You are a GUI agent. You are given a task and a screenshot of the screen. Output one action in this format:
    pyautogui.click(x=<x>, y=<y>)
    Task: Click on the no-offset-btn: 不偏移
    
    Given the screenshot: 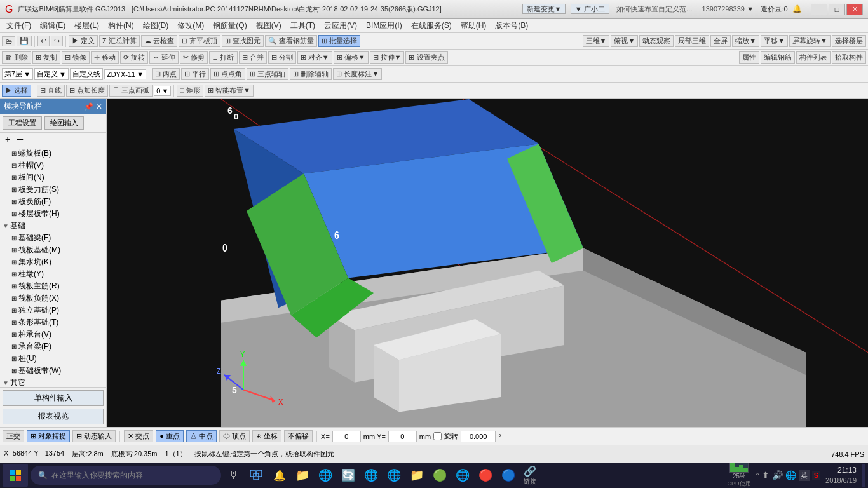 What is the action you would take?
    pyautogui.click(x=299, y=436)
    